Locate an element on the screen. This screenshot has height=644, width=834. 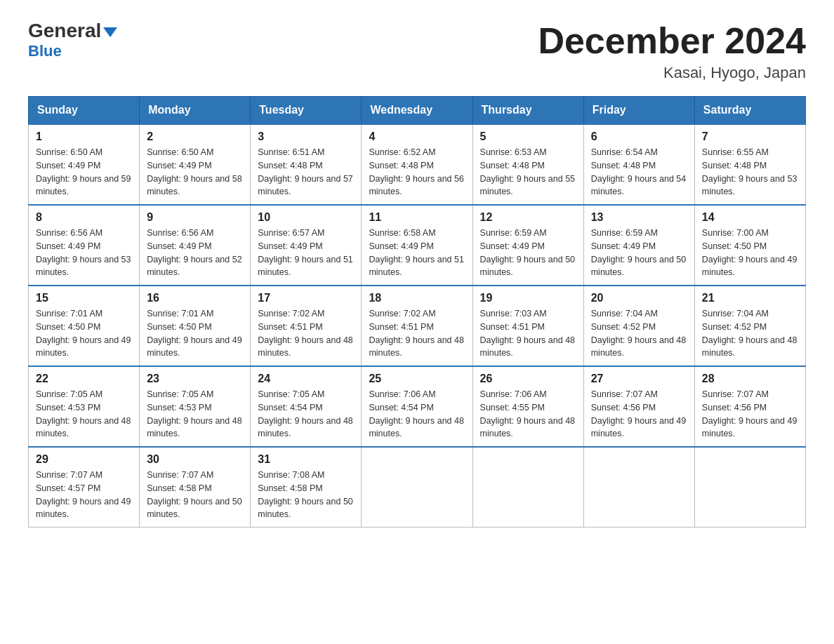
day-number: 10 is located at coordinates (306, 217).